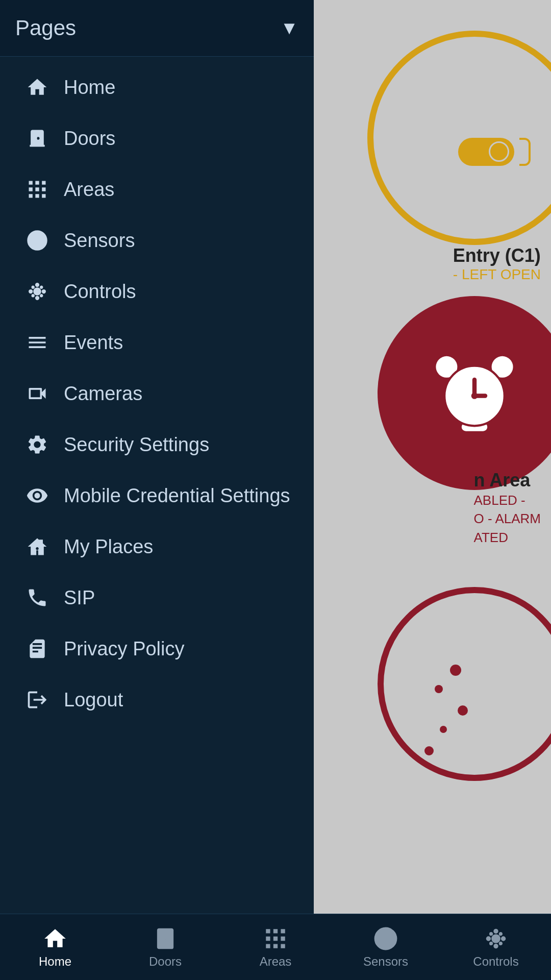 The height and width of the screenshot is (980, 551). I want to click on areas-icon, so click(37, 189).